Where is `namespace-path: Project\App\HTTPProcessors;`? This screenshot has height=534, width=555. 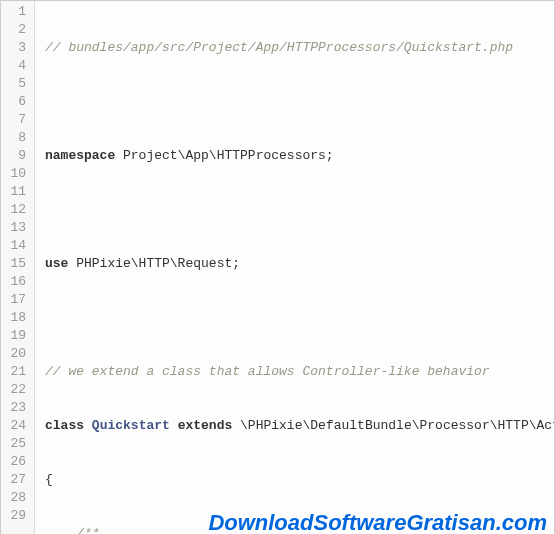 namespace-path: Project\App\HTTPProcessors; is located at coordinates (224, 156).